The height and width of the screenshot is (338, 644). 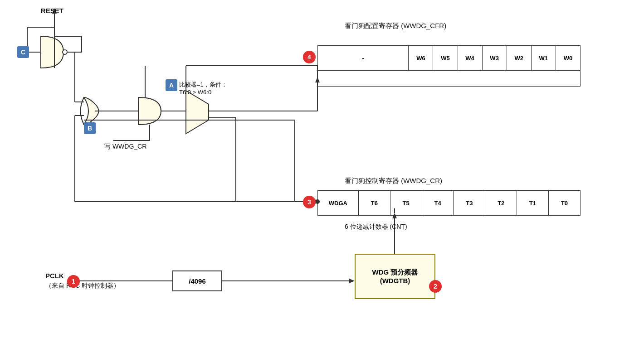 What do you see at coordinates (533, 203) in the screenshot?
I see `cr-cell-t1: T1` at bounding box center [533, 203].